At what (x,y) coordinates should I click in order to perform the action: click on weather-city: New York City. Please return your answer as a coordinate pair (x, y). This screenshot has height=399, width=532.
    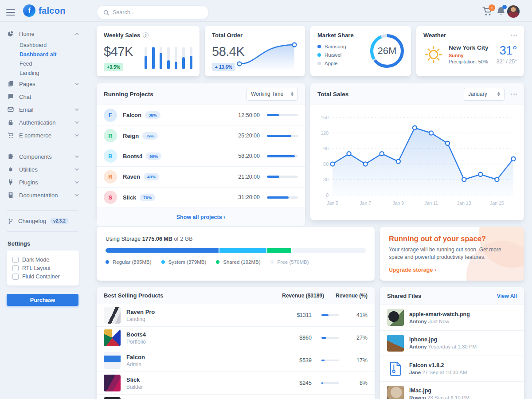
    Looking at the image, I should click on (469, 48).